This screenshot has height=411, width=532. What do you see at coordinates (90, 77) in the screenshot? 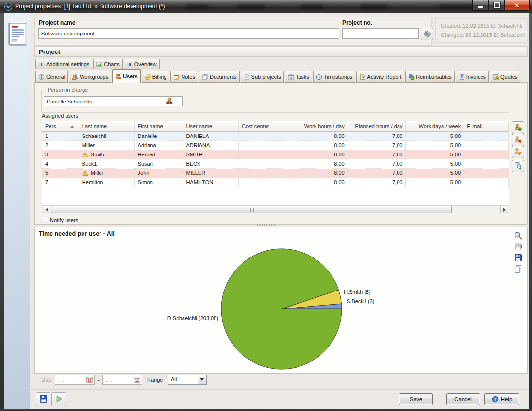
I see `tab-workgroups: Workgroups` at bounding box center [90, 77].